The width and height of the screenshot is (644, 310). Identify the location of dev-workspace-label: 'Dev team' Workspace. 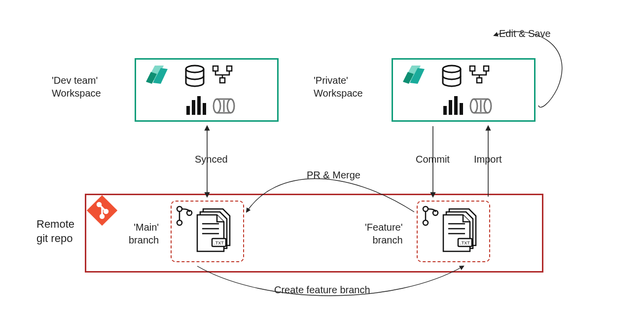
(76, 87).